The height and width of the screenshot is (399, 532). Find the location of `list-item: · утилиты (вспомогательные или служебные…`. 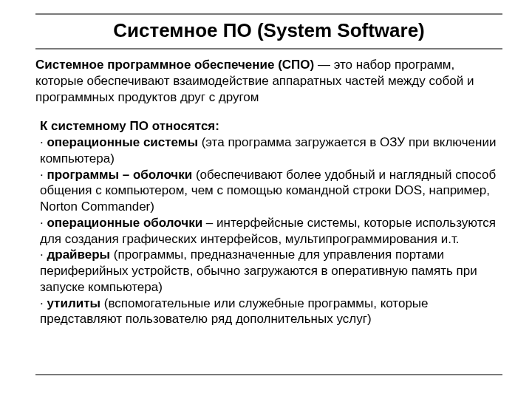

list-item: · утилиты (вспомогательные или служебные… is located at coordinates (271, 312).